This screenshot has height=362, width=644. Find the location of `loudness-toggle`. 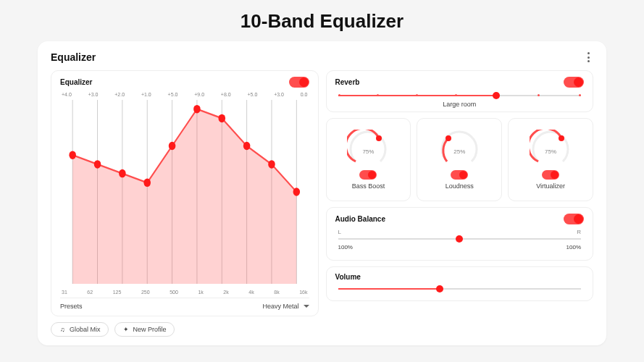

loudness-toggle is located at coordinates (459, 175).